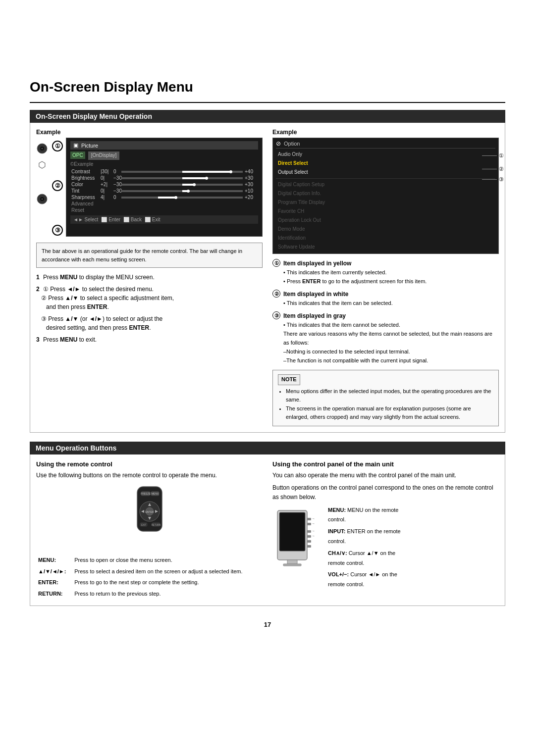 Image resolution: width=535 pixels, height=756 pixels. Describe the element at coordinates (54, 582) in the screenshot. I see `btn-enter-name: ENTER:` at that location.